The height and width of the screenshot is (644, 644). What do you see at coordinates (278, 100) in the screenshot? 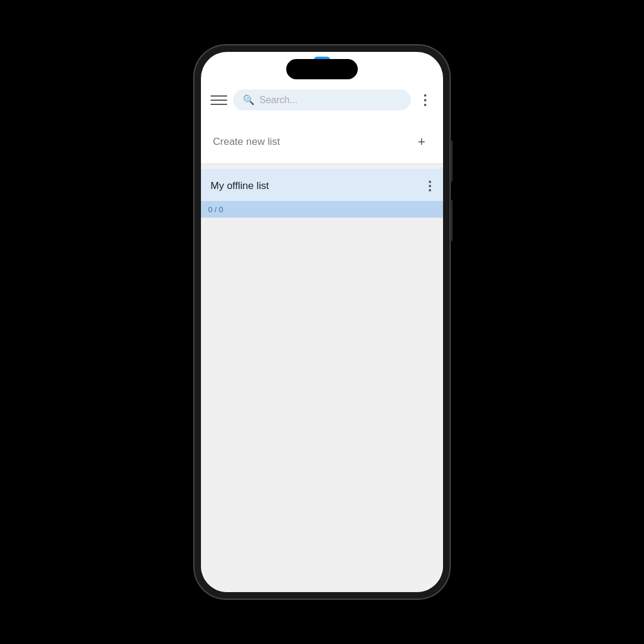
I see `search-input: Search...` at bounding box center [278, 100].